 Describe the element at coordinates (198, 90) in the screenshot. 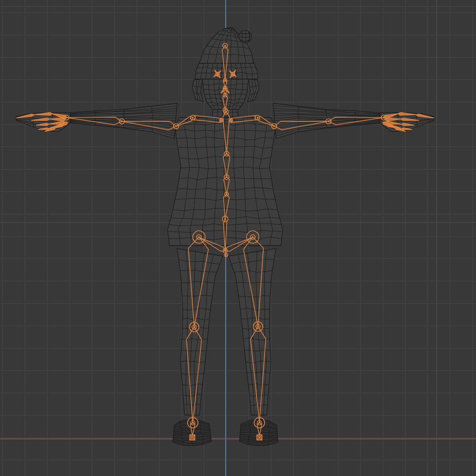

I see `mesh-region-hair-left` at that location.